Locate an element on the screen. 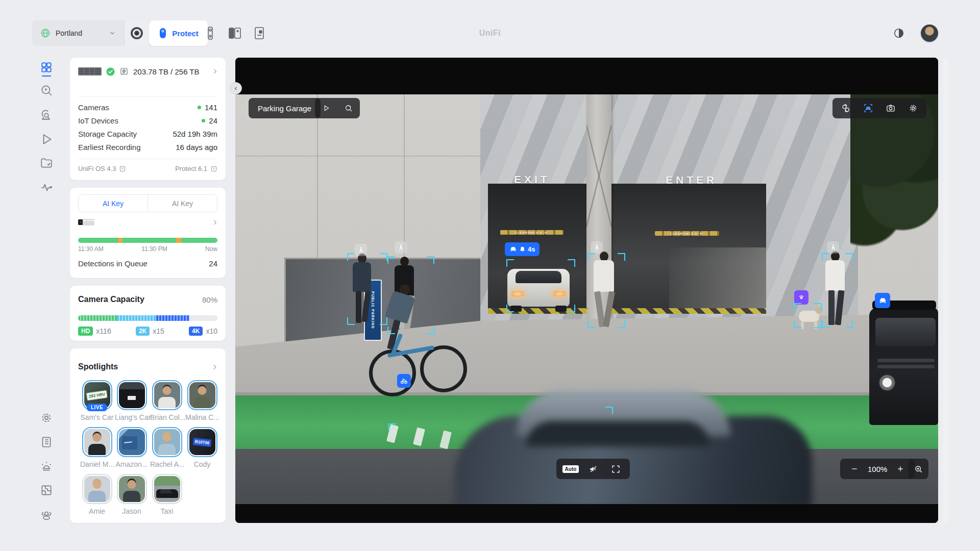 Image resolution: width=980 pixels, height=551 pixels. mute-button is located at coordinates (593, 469).